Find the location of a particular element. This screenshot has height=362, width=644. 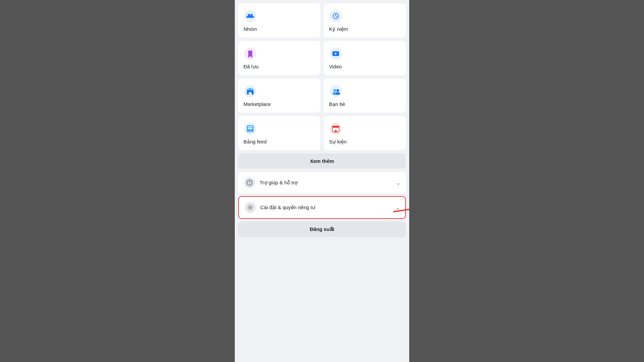

cai-dat-icon is located at coordinates (250, 207).